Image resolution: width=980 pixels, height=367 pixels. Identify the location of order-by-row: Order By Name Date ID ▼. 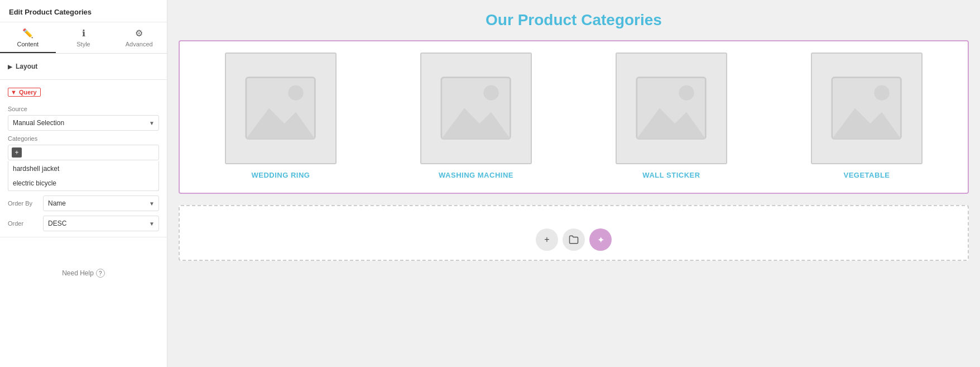
(84, 203).